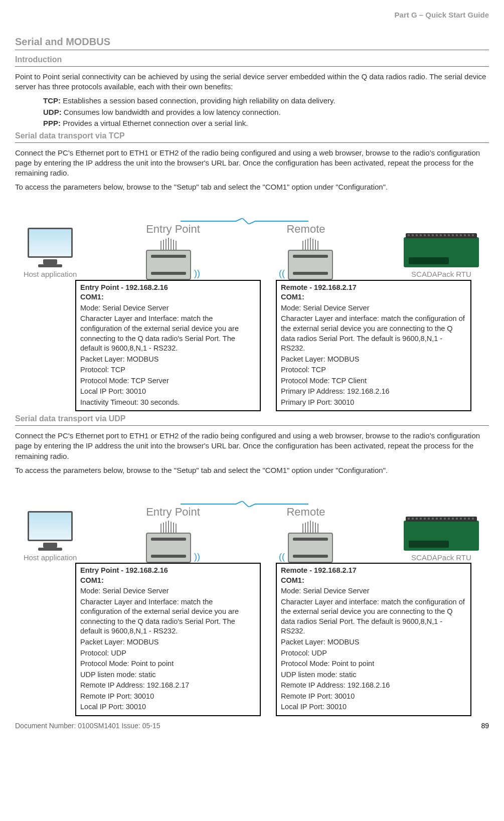 The image size is (504, 821). Describe the element at coordinates (168, 381) in the screenshot. I see `cfg-line: Protocol Mode: TCP Server` at that location.